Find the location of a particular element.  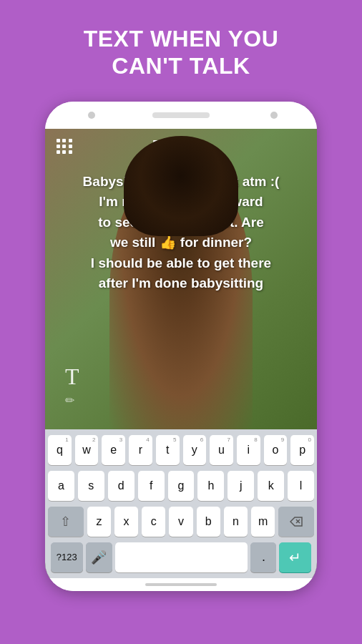

app-bar: Favorites is located at coordinates (181, 146).